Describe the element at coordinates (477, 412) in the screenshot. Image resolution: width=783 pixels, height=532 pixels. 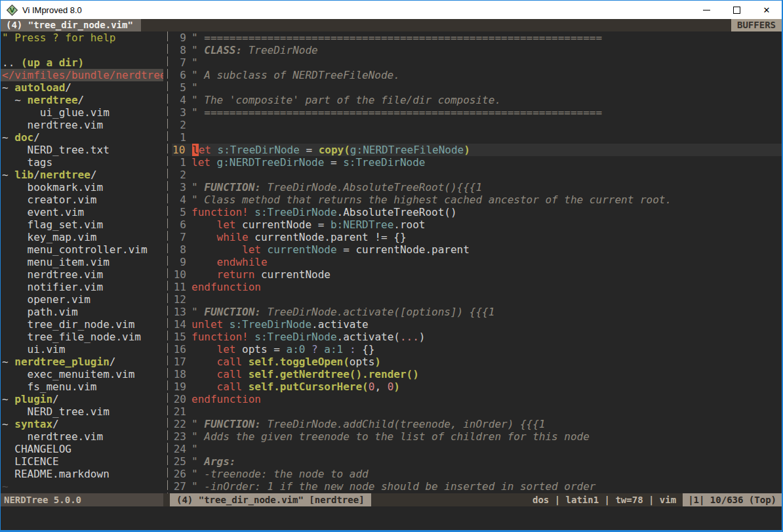
I see `code-line: 21` at that location.